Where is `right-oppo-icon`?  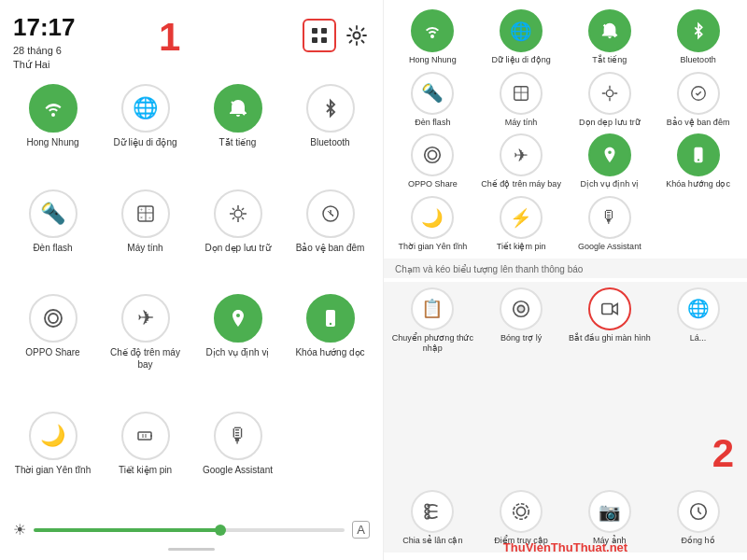
right-oppo-icon is located at coordinates (432, 155).